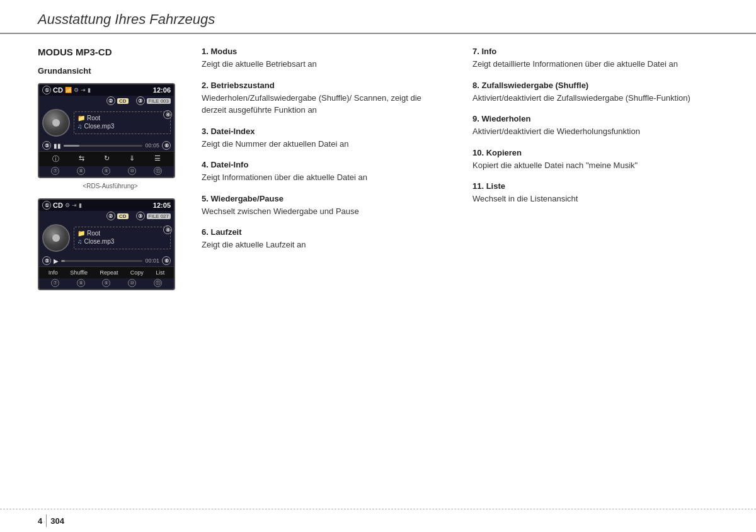 The image size is (756, 532). What do you see at coordinates (122, 238) in the screenshot?
I see `screen2-file-info: 📁 Root ♫ Close.mp3` at bounding box center [122, 238].